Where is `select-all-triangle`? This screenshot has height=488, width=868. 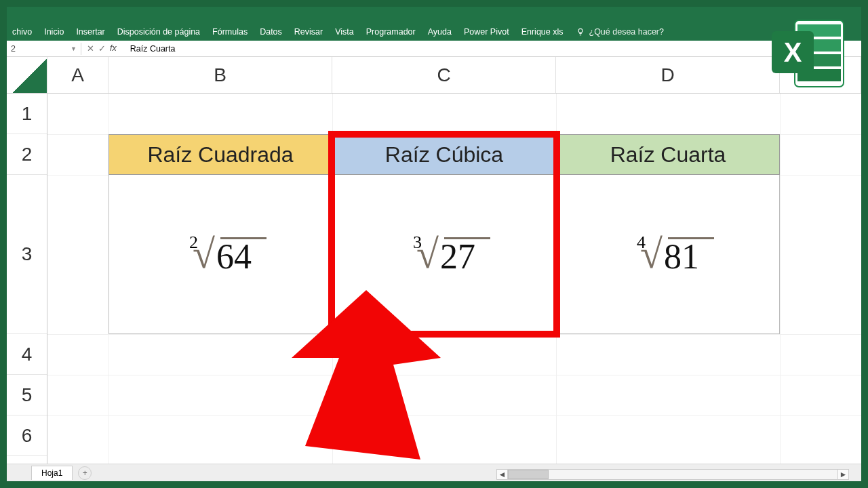 select-all-triangle is located at coordinates (27, 75).